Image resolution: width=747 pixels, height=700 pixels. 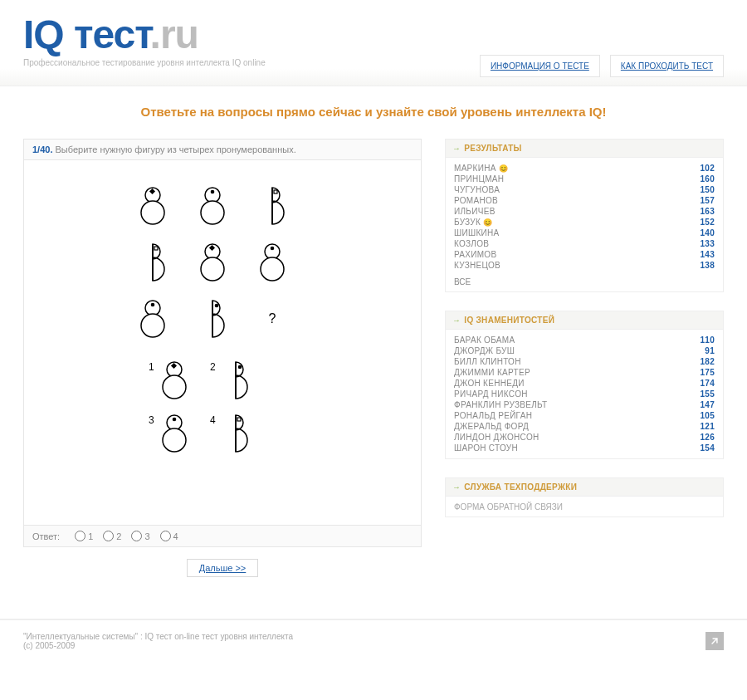 What do you see at coordinates (476, 233) in the screenshot?
I see `result-name: ШИШКИНА` at bounding box center [476, 233].